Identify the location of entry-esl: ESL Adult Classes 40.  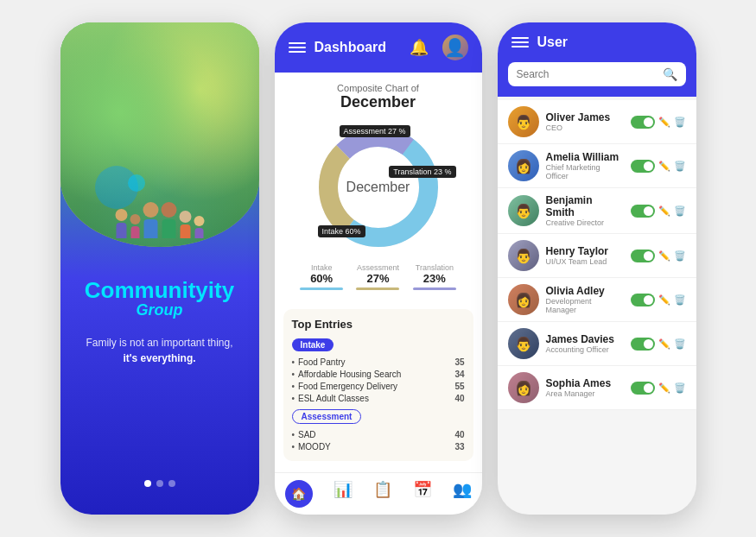
(378, 398).